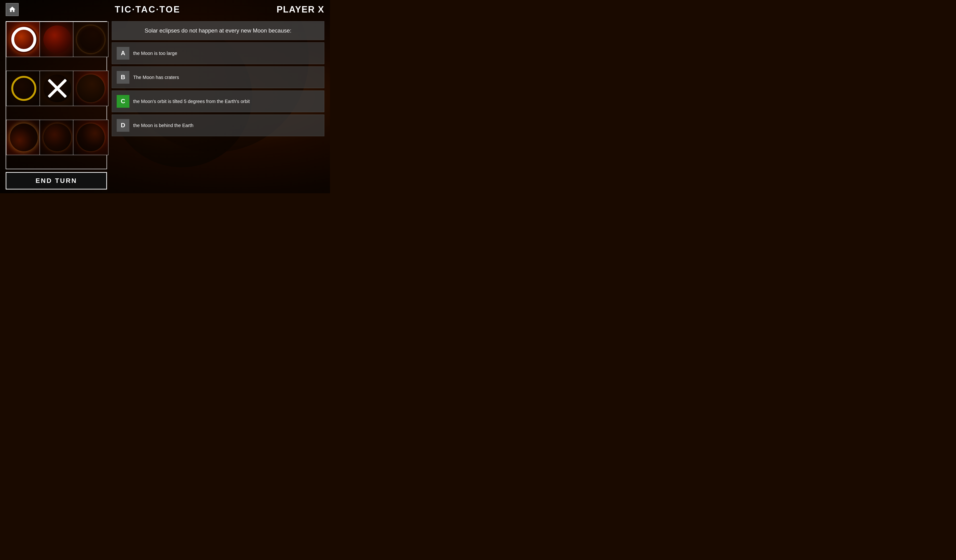 Image resolution: width=956 pixels, height=560 pixels. I want to click on answer-option-a: A the Moon is too large, so click(218, 53).